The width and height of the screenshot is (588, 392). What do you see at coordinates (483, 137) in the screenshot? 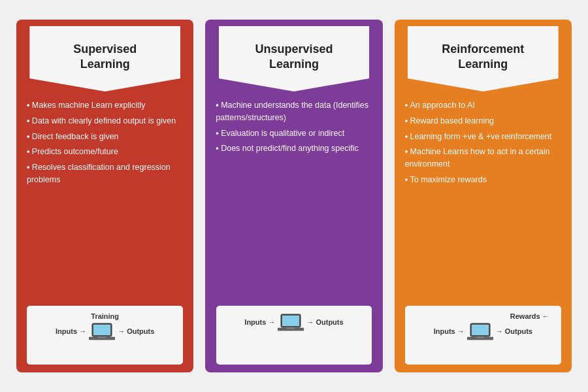
I see `list-item: Learning form +ve & +ve reinforcement` at bounding box center [483, 137].